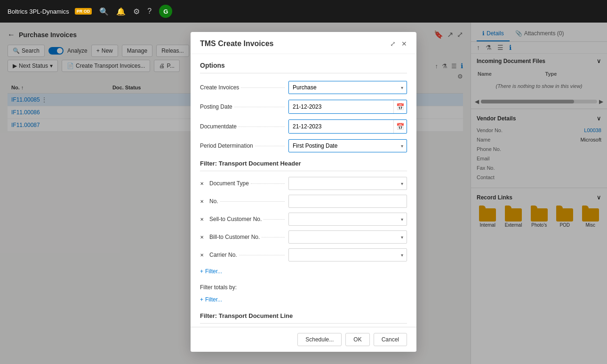 This screenshot has height=364, width=607. Describe the element at coordinates (304, 318) in the screenshot. I see `filter-line-section: Filter: Transport Document Line` at that location.